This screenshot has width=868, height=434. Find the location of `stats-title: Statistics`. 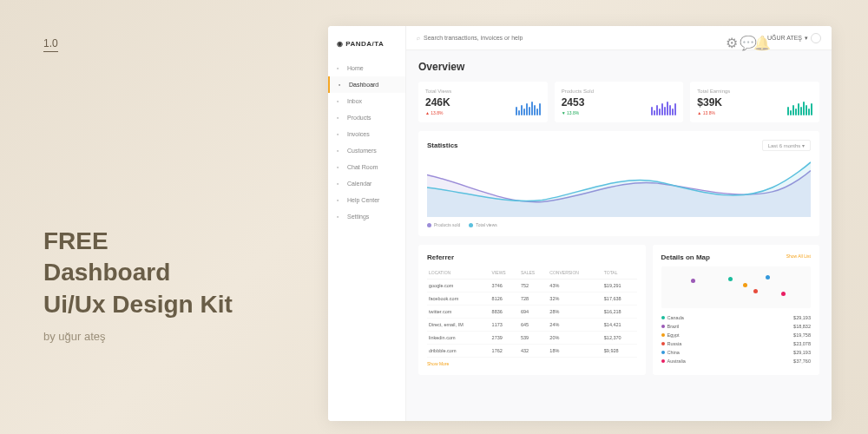

stats-title: Statistics is located at coordinates (443, 146).